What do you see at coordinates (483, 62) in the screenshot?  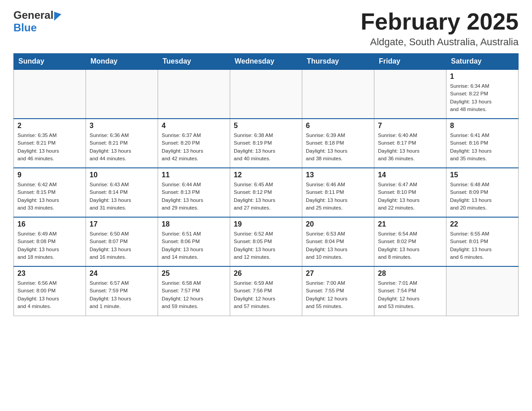 I see `weekday-header-saturday: Saturday` at bounding box center [483, 62].